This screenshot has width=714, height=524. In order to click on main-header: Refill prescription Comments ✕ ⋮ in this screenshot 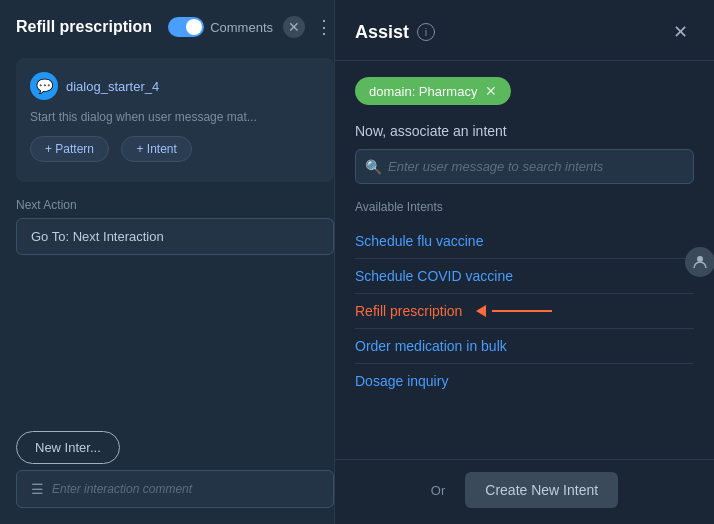, I will do `click(175, 27)`.